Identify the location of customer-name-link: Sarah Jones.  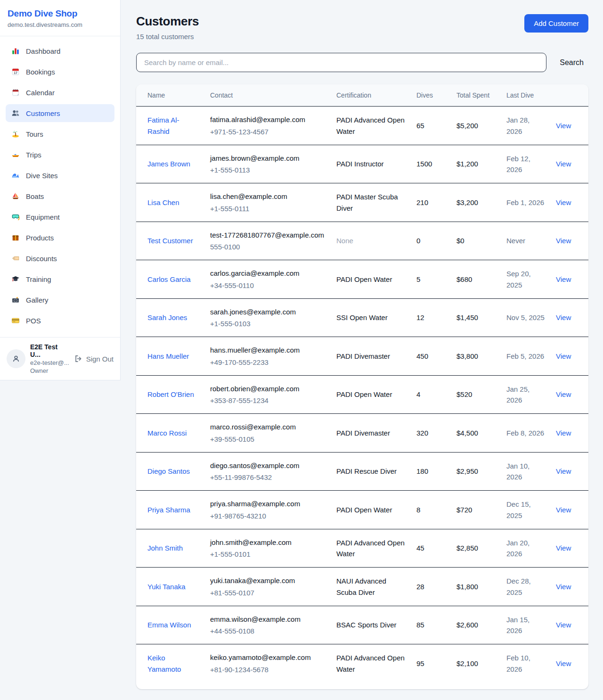
(167, 318).